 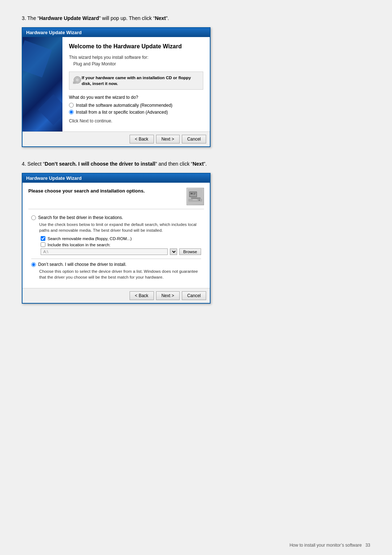 What do you see at coordinates (116, 296) in the screenshot?
I see `wizard2-footer: < Back Next > Cancel` at bounding box center [116, 296].